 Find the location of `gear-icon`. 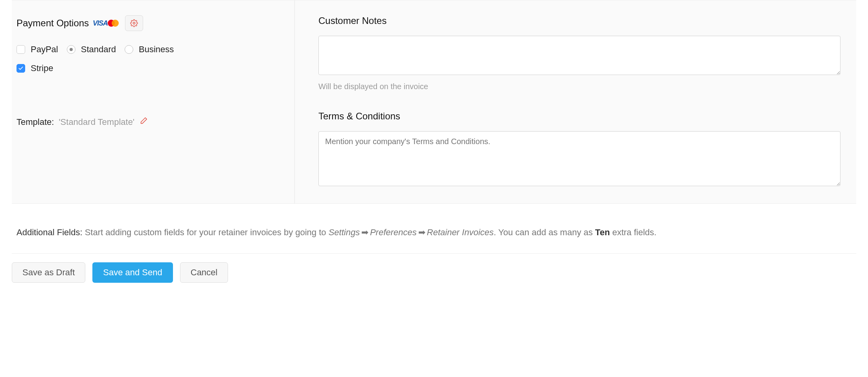

gear-icon is located at coordinates (134, 23).